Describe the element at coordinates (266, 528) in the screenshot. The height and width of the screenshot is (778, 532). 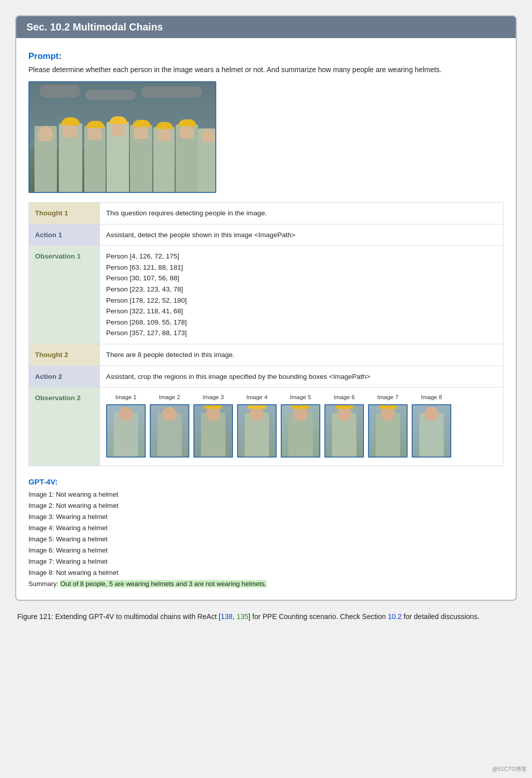
I see `gpt4v-result-4: Image 4: Wearing a helmet` at that location.